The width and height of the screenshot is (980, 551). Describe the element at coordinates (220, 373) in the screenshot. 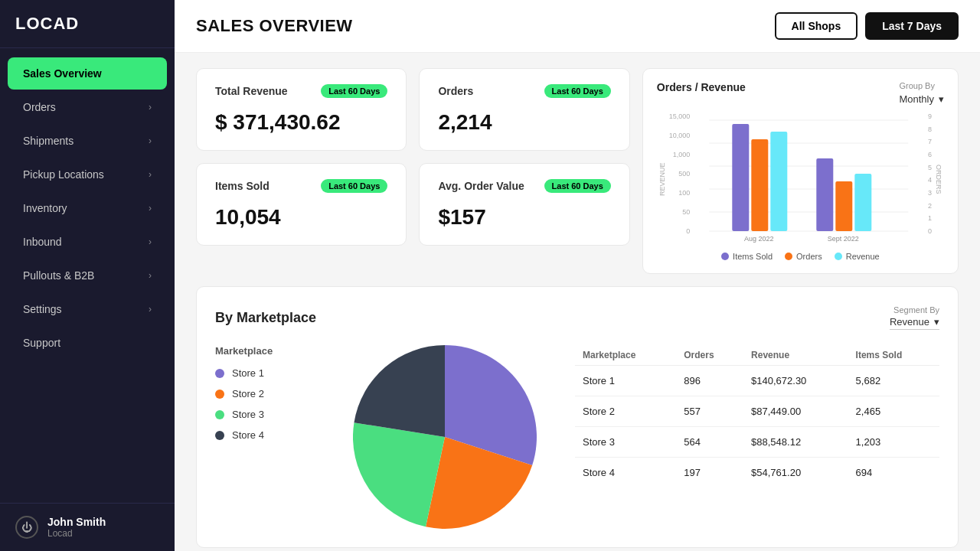

I see `dot-store1` at that location.